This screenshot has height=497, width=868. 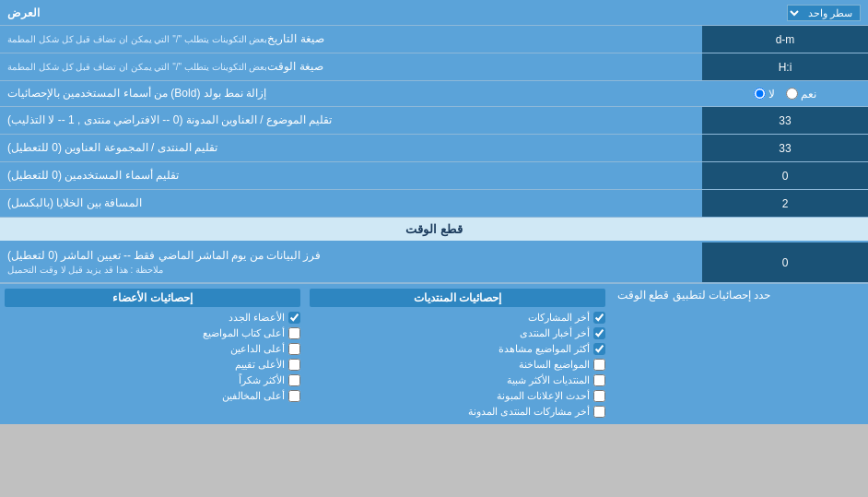 What do you see at coordinates (153, 317) in the screenshot?
I see `list-item: الأعضاء الجدد` at bounding box center [153, 317].